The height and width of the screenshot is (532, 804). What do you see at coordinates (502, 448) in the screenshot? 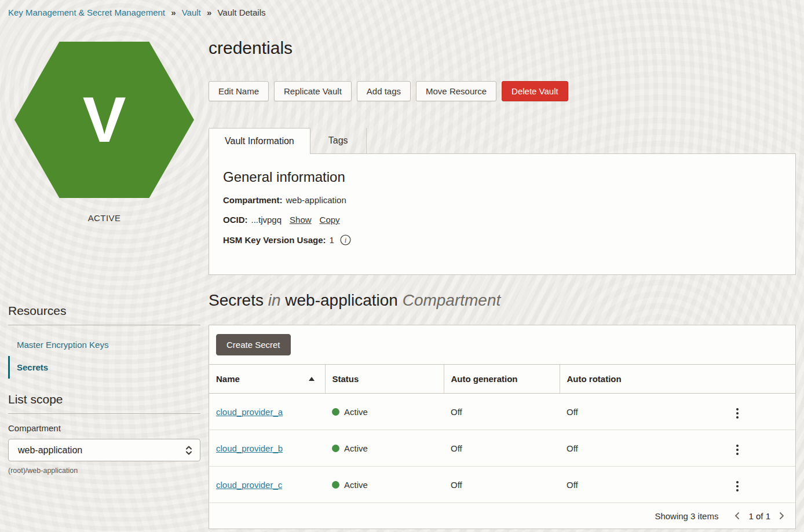
I see `table-row: cloud_provider_b Active Off Off` at bounding box center [502, 448].